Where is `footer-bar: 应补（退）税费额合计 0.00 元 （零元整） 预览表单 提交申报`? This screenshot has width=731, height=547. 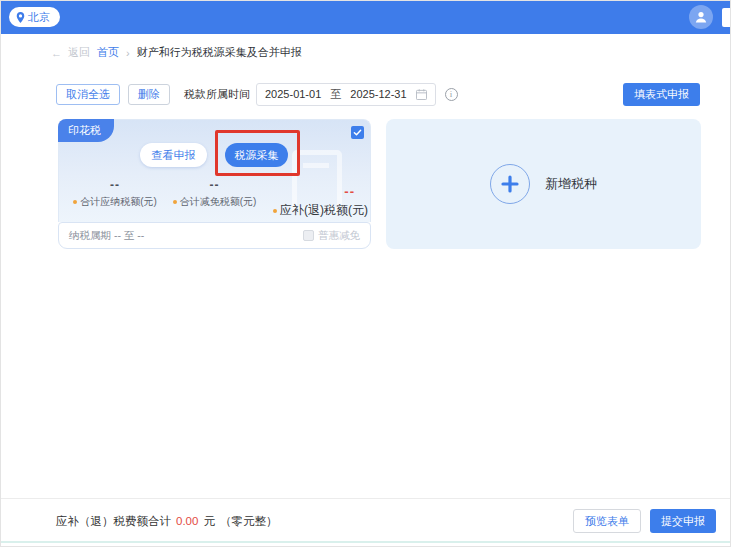 footer-bar: 应补（退）税费额合计 0.00 元 （零元整） 预览表单 提交申报 is located at coordinates (386, 521).